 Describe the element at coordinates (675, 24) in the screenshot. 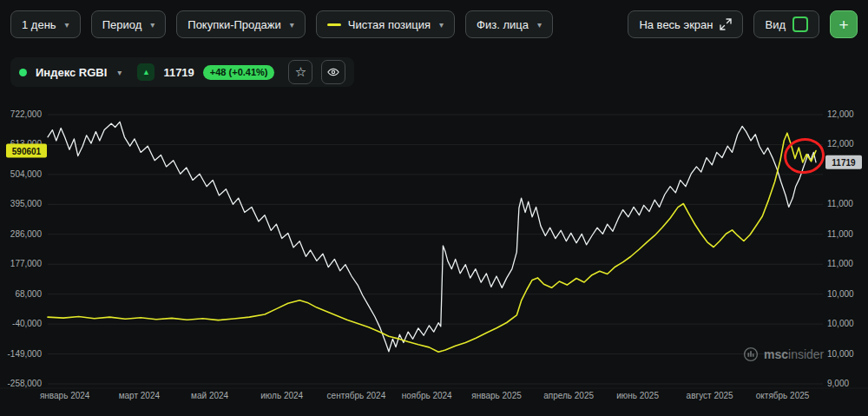

I see `fullscreen-label: На весь экран` at that location.